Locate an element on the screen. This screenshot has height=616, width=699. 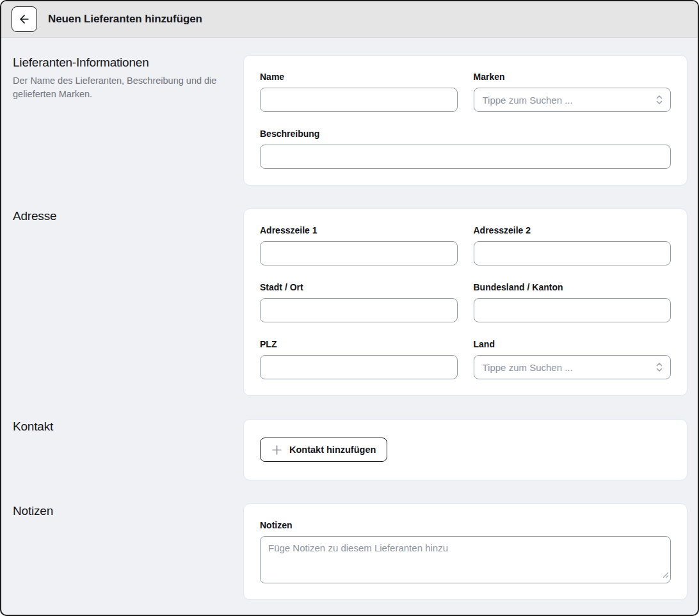
description-label: Beschreibung is located at coordinates (465, 134).